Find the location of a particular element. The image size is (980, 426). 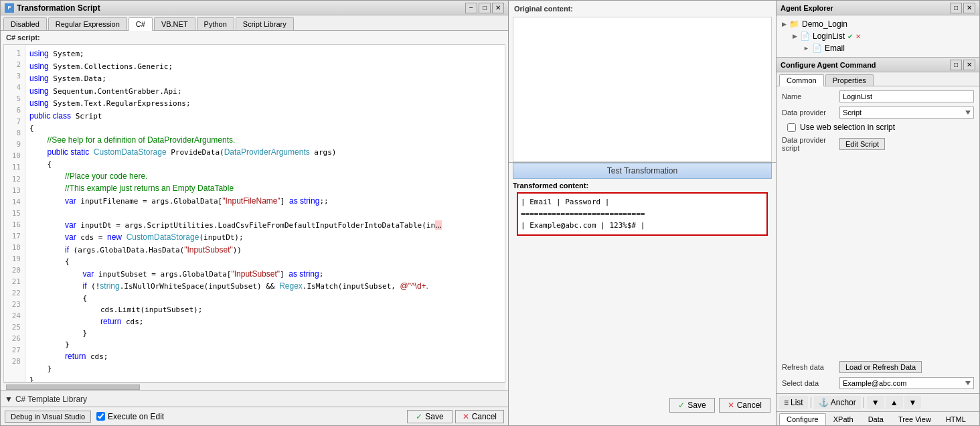

cancel-button: ✕ Cancel is located at coordinates (479, 417).